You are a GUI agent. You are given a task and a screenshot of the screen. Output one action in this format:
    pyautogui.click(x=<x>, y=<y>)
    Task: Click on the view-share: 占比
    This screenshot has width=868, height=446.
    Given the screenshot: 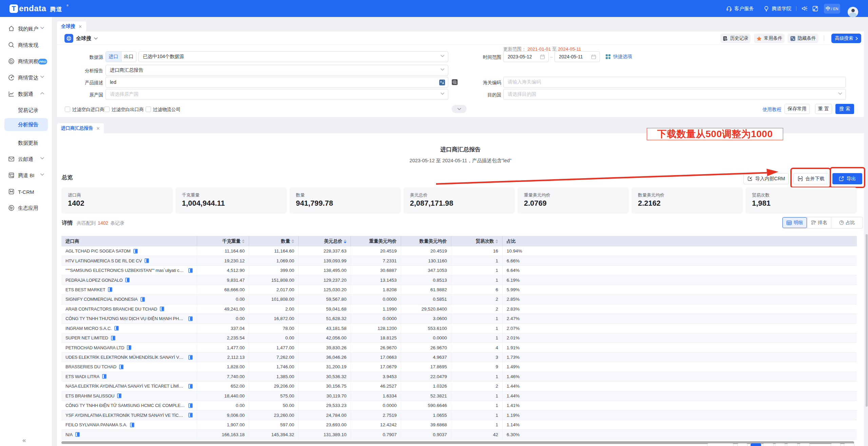 What is the action you would take?
    pyautogui.click(x=847, y=223)
    